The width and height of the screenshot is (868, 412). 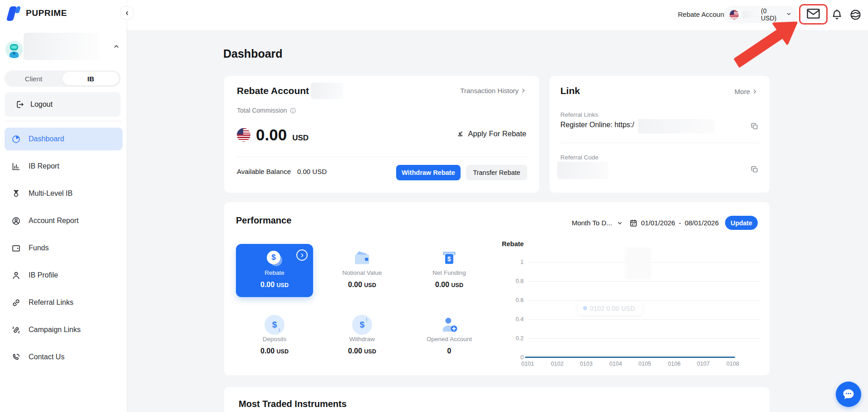 I want to click on sidebar-item-contact-us: Contact Us, so click(x=64, y=357).